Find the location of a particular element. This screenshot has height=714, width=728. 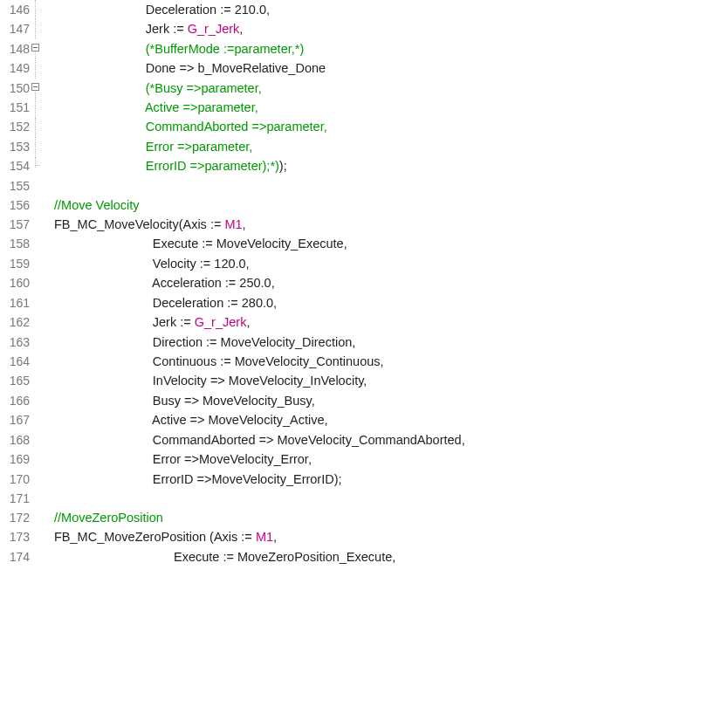

code-line: 163 Direction := MoveVelocity_Direction, is located at coordinates (364, 342).